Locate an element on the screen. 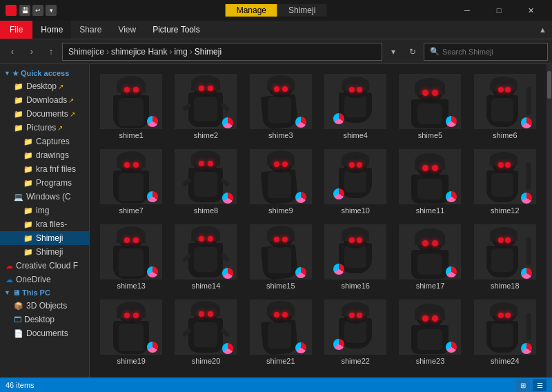 Image resolution: width=552 pixels, height=392 pixels. close-button: ✕ is located at coordinates (531, 10).